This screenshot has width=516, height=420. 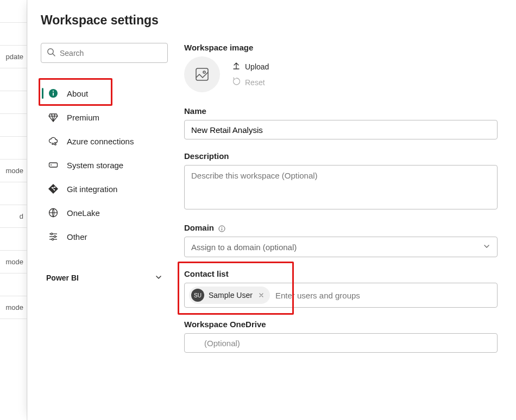 What do you see at coordinates (84, 213) in the screenshot?
I see `sidebar-item-label: OneLake` at bounding box center [84, 213].